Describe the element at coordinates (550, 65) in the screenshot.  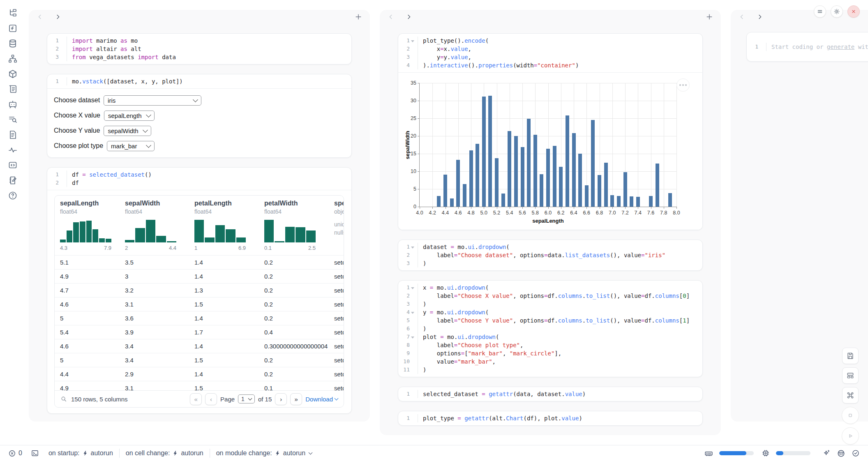
I see `code-line: 4).interactive().properties(width="conta…` at that location.